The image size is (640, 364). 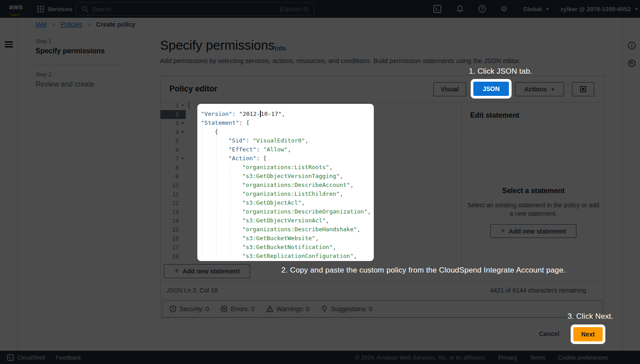 What do you see at coordinates (173, 115) in the screenshot?
I see `gutter-line-2: 2` at bounding box center [173, 115].